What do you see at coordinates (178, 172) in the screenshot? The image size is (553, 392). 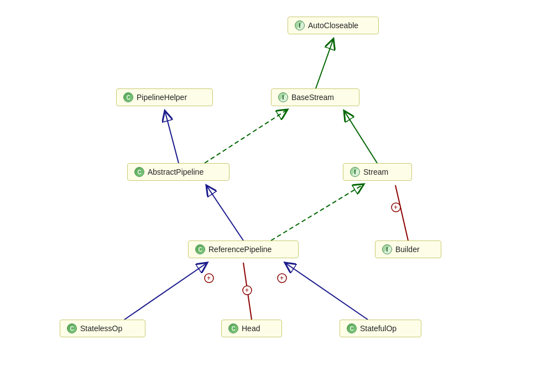 I see `node-abstractpipeline: C AbstractPipeline` at bounding box center [178, 172].